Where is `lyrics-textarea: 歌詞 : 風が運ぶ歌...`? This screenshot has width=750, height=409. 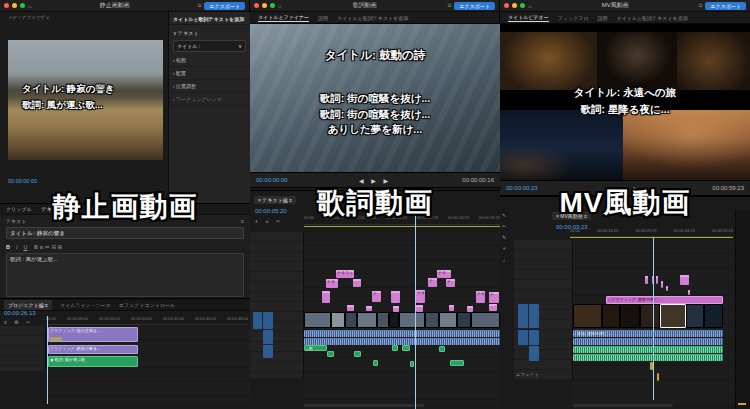
lyrics-textarea: 歌詞 : 風が運ぶ歌... is located at coordinates (125, 275).